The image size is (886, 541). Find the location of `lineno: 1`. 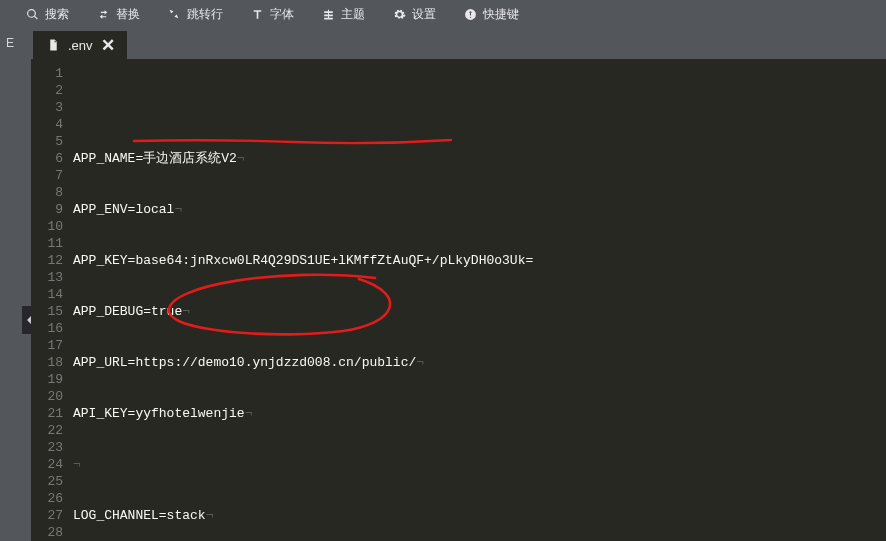

lineno: 1 is located at coordinates (47, 74).